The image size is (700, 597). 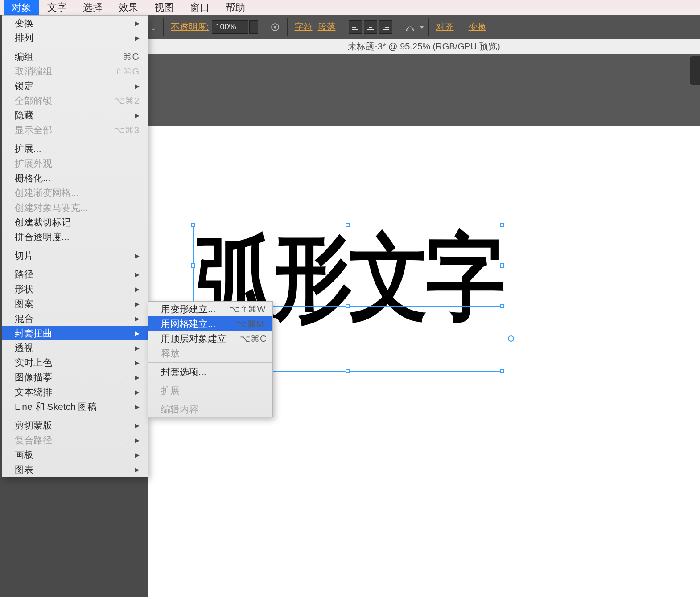 I want to click on object-menu-item: 封套扭曲▶, so click(x=75, y=333).